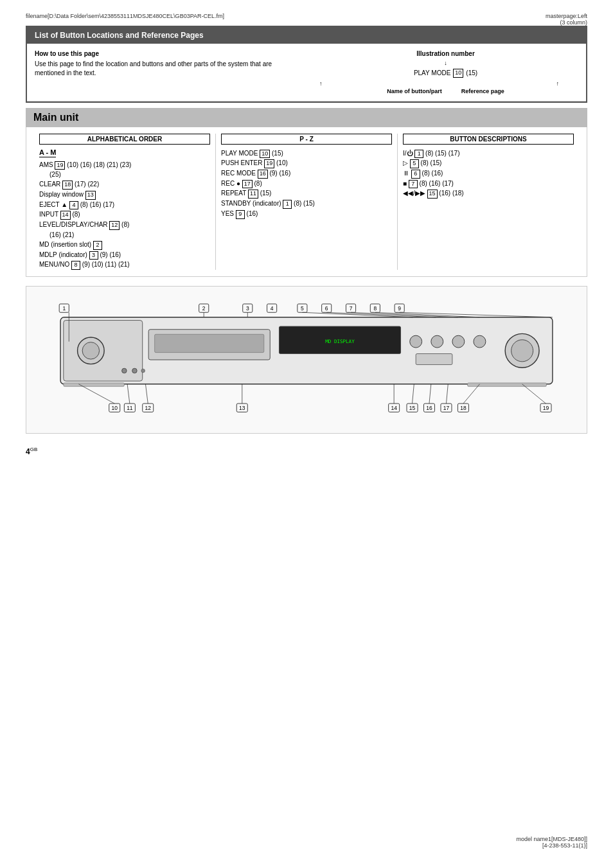 The image size is (613, 868). What do you see at coordinates (272, 308) in the screenshot?
I see `svg-text: 4` at bounding box center [272, 308].